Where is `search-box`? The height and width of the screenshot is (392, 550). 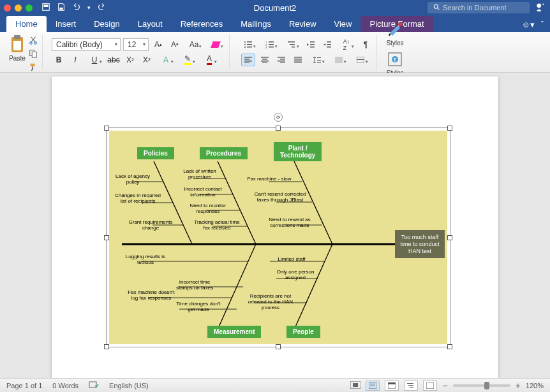
search-box is located at coordinates (479, 8).